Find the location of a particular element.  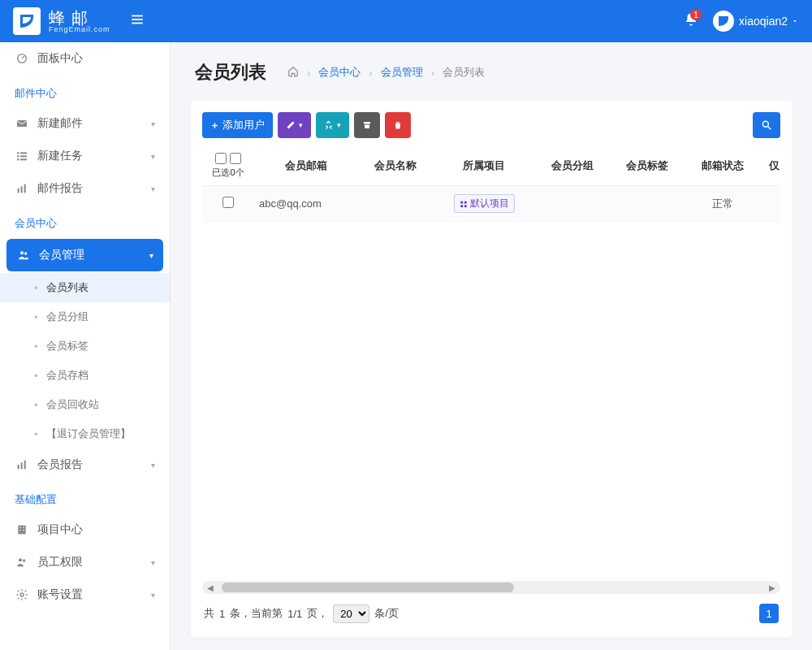

edit-button: ▾ is located at coordinates (294, 125).